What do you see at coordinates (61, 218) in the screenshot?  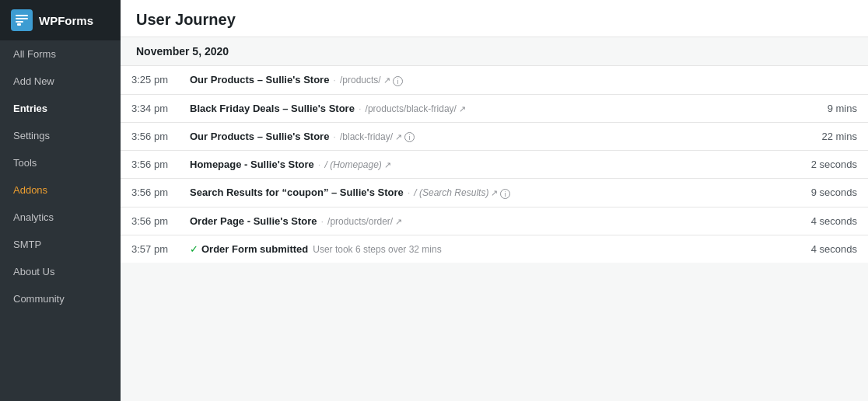 I see `sidebar-item-analytics: Analytics` at bounding box center [61, 218].